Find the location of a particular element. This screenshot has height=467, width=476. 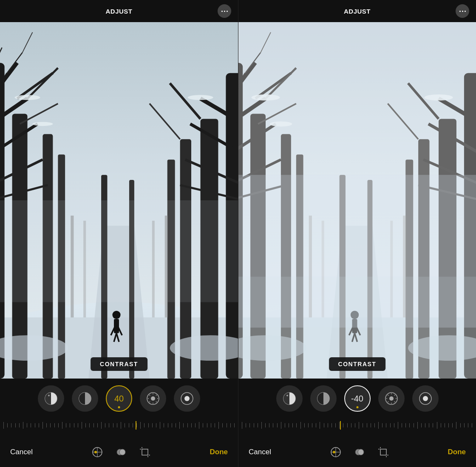

left-contrast-button: 40 is located at coordinates (119, 399).